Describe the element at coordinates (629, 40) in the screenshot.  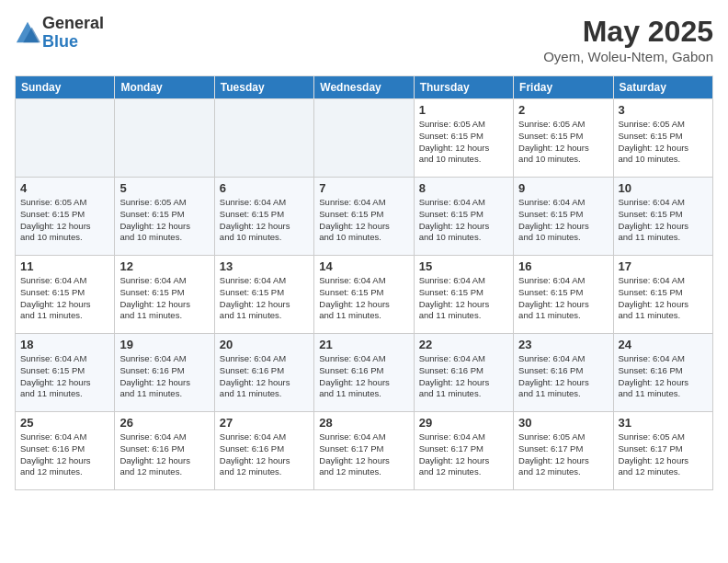
I see `title-block: May 2025 Oyem, Woleu-Ntem, Gabon` at that location.